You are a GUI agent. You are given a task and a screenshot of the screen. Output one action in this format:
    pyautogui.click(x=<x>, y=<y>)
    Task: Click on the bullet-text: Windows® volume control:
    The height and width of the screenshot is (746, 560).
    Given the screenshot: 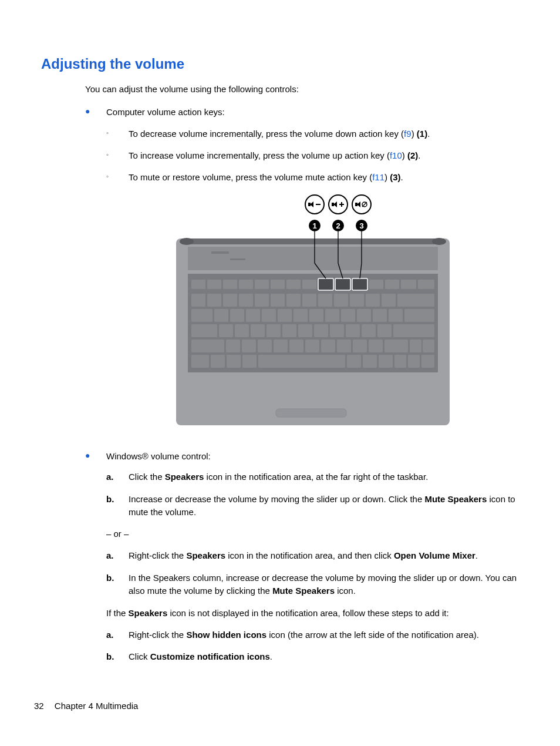 What is the action you would take?
    pyautogui.click(x=158, y=456)
    